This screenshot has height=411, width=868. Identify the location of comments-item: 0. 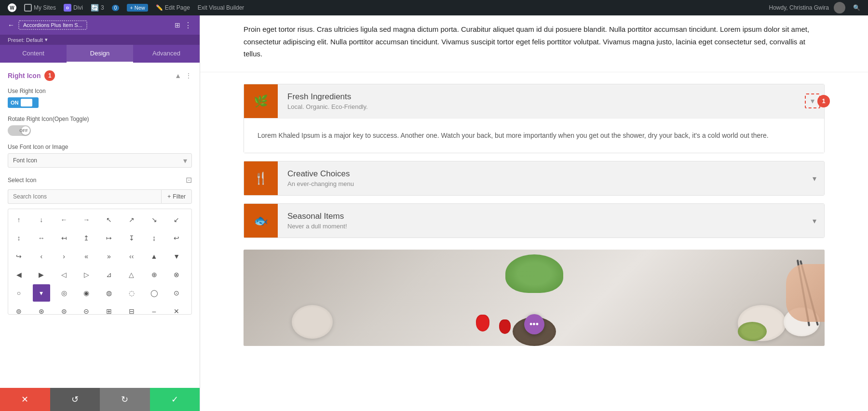
(116, 8).